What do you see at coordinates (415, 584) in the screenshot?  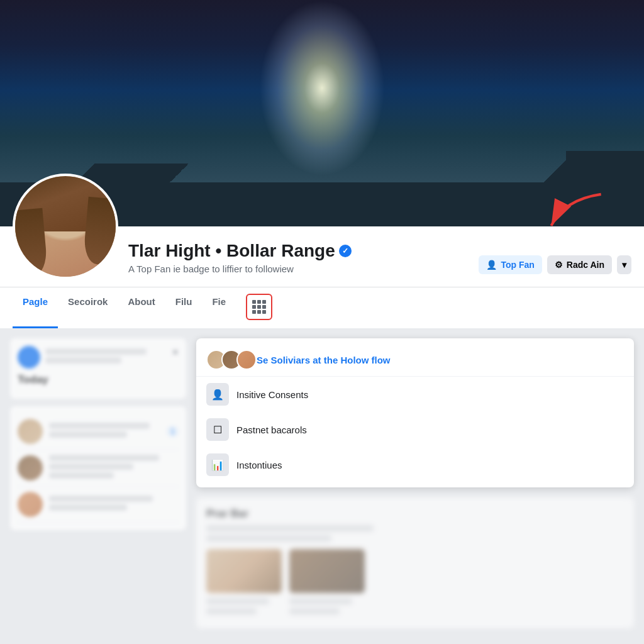 I see `lower-items-row` at bounding box center [415, 584].